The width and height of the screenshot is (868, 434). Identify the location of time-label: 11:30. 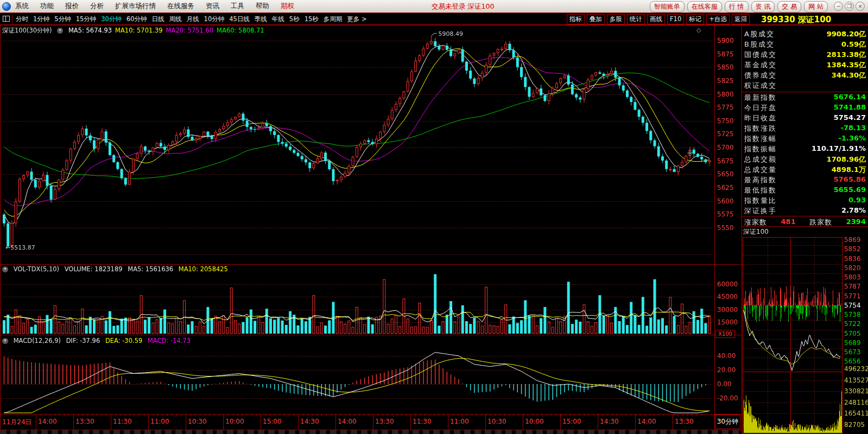
(422, 422).